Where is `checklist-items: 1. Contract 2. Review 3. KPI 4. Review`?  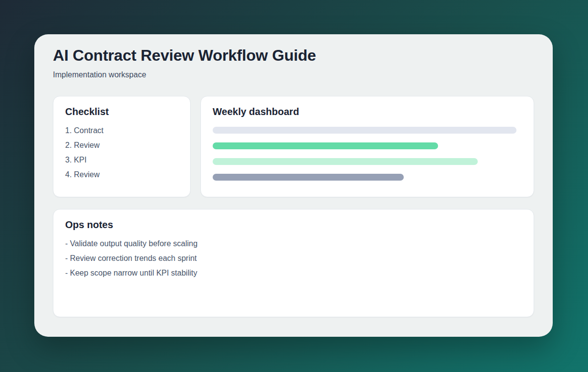 checklist-items: 1. Contract 2. Review 3. KPI 4. Review is located at coordinates (122, 153).